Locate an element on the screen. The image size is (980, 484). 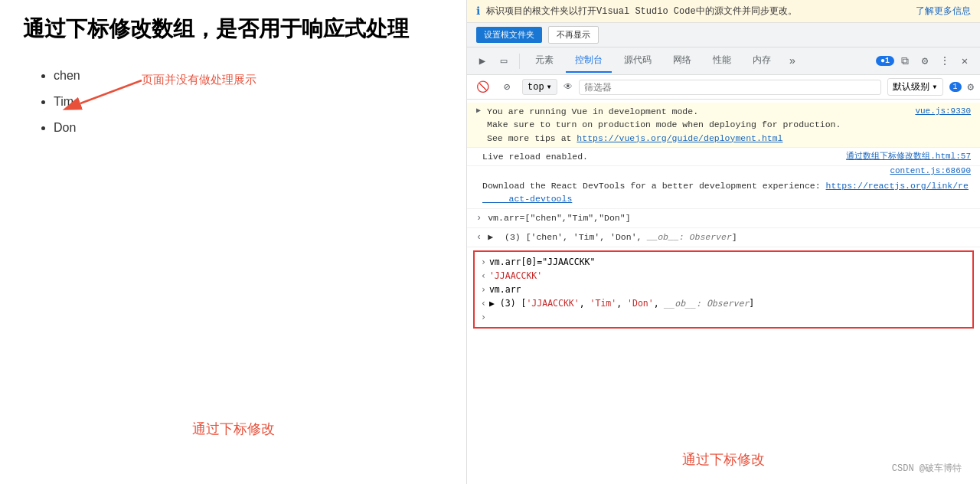
chevron-down-icon: ▾ is located at coordinates (550, 87).